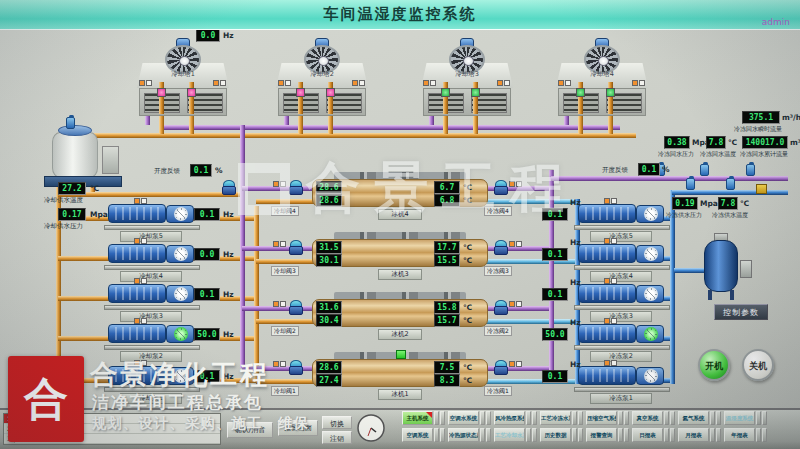 The image size is (800, 449). I want to click on dosing-tank, so click(75, 155).